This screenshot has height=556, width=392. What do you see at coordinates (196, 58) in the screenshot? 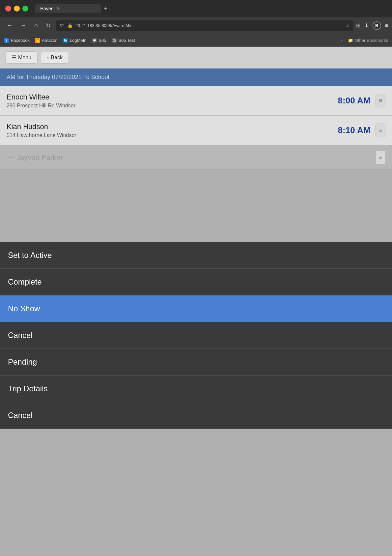
I see `page-nav: ☰ Menu ‹ Back` at bounding box center [196, 58].